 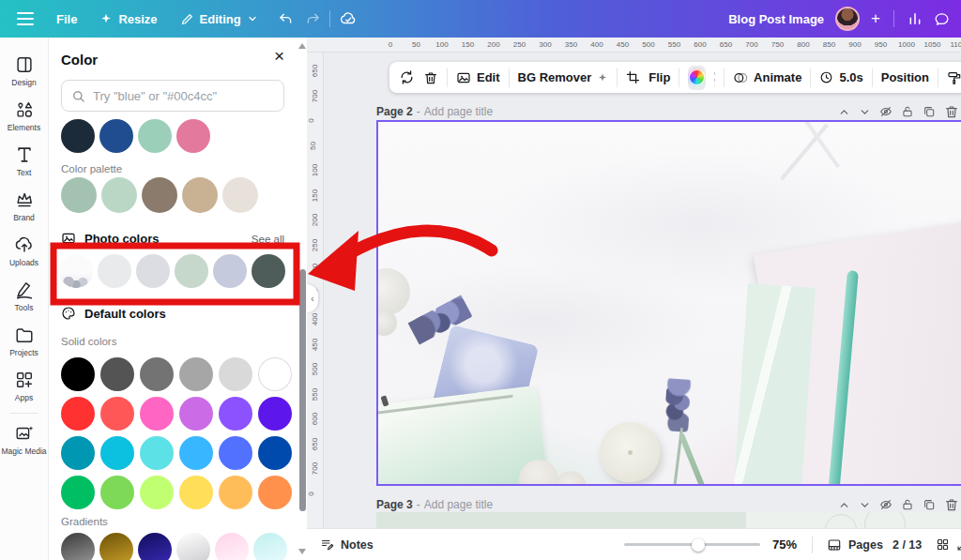 I want to click on page2-name: Page 2, so click(x=394, y=112).